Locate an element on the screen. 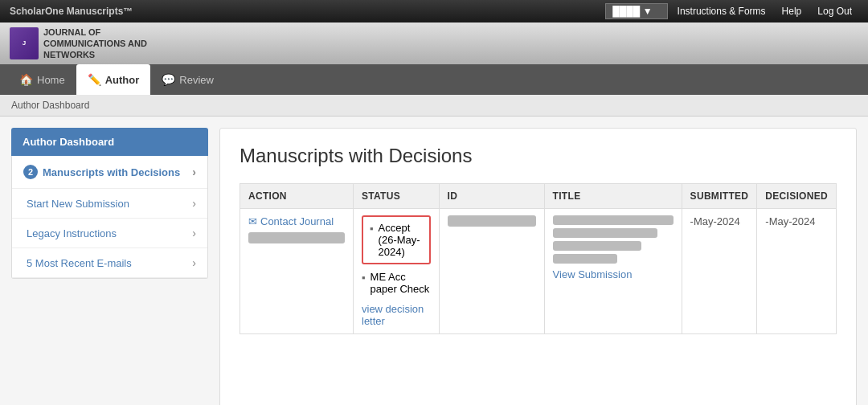  sidebar-item-manuscripts: 2 Manuscripts with Decisions › is located at coordinates (109, 172).